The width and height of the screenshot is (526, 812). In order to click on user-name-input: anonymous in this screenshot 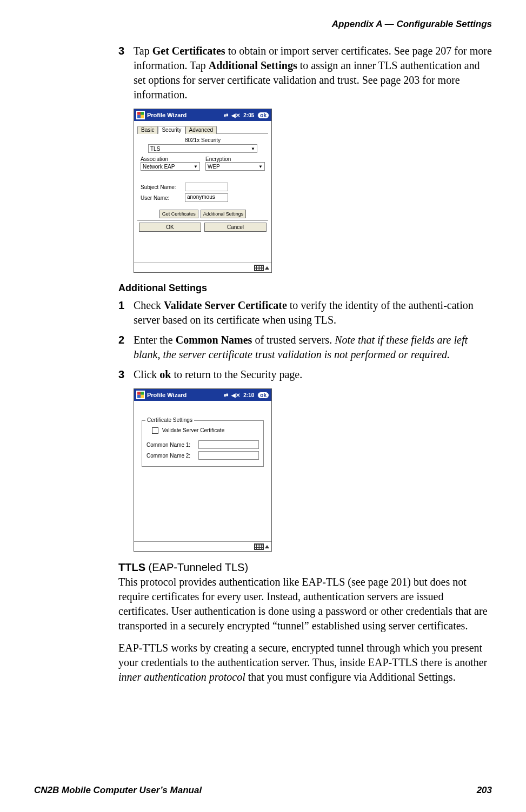, I will do `click(207, 198)`.